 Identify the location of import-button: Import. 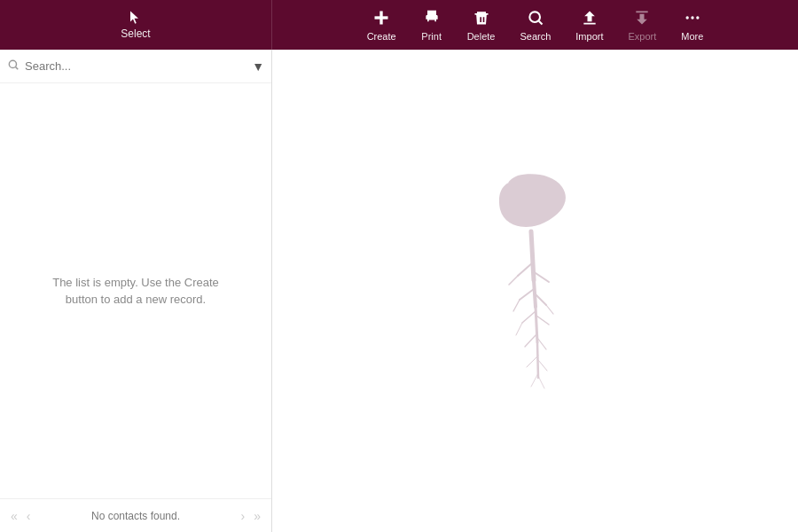
(589, 25).